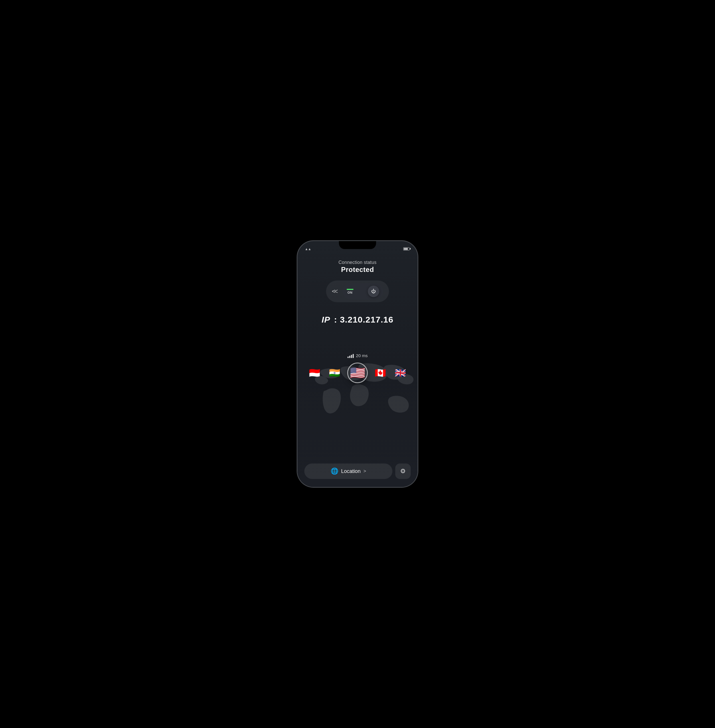 This screenshot has height=728, width=715. I want to click on flag-usa-active: 🇺🇸, so click(358, 373).